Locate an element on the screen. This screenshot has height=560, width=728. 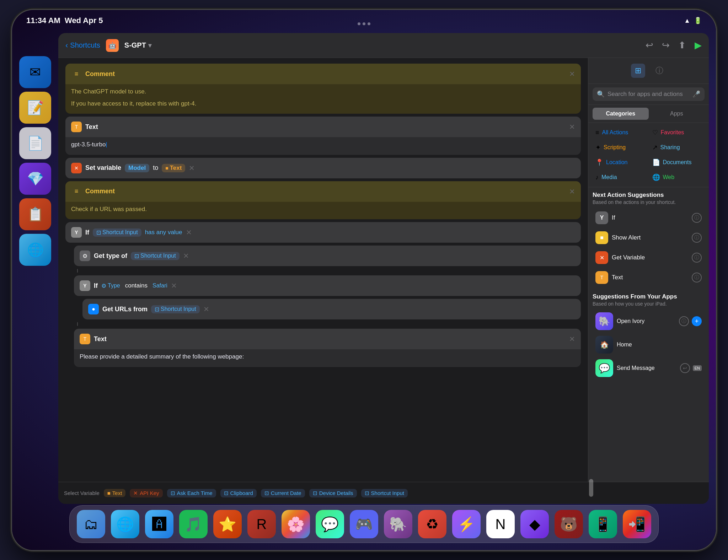
var-apikey-pill: ✕ API Key is located at coordinates (146, 493).